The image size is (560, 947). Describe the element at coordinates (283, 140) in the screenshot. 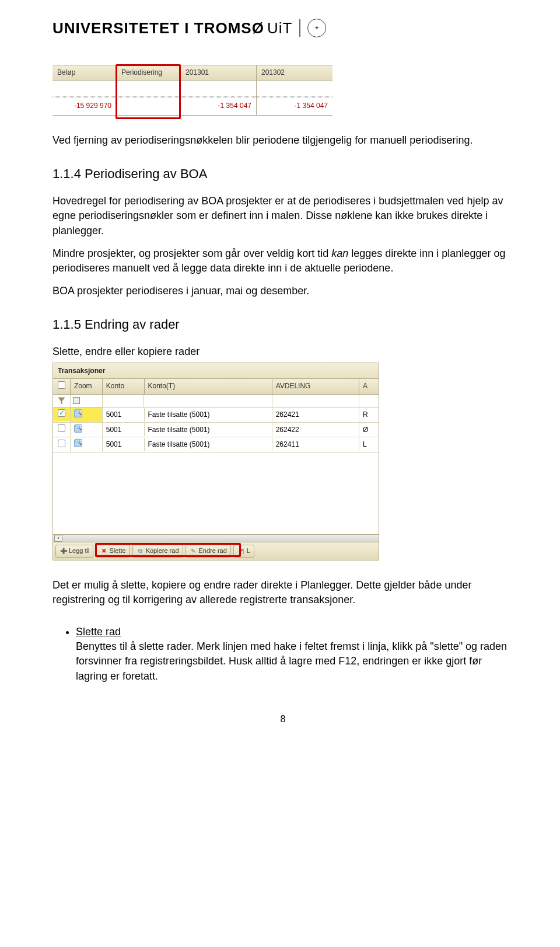

I see `para-removal: Ved fjerning av periodiseringsnøkkelen b…` at that location.